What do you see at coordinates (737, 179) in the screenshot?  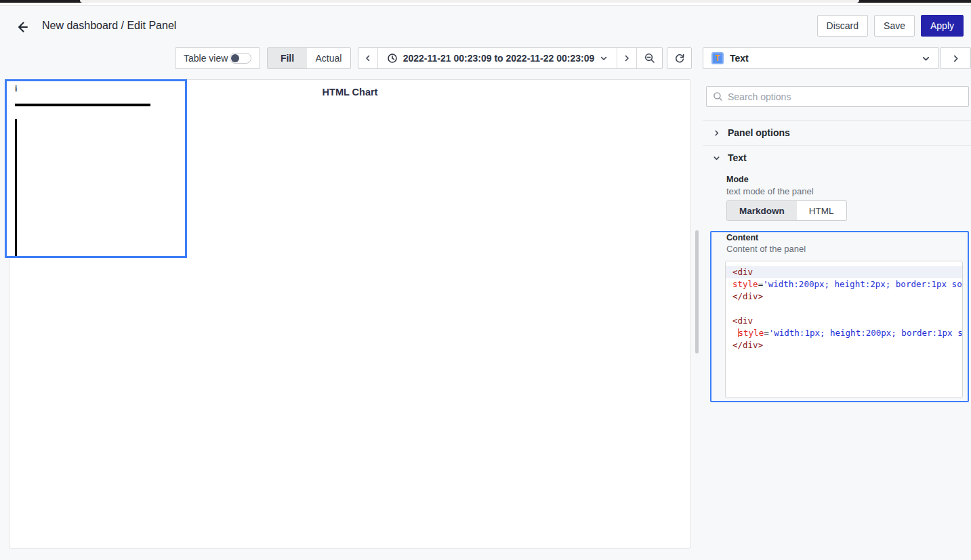 I see `mode-label: Mode` at bounding box center [737, 179].